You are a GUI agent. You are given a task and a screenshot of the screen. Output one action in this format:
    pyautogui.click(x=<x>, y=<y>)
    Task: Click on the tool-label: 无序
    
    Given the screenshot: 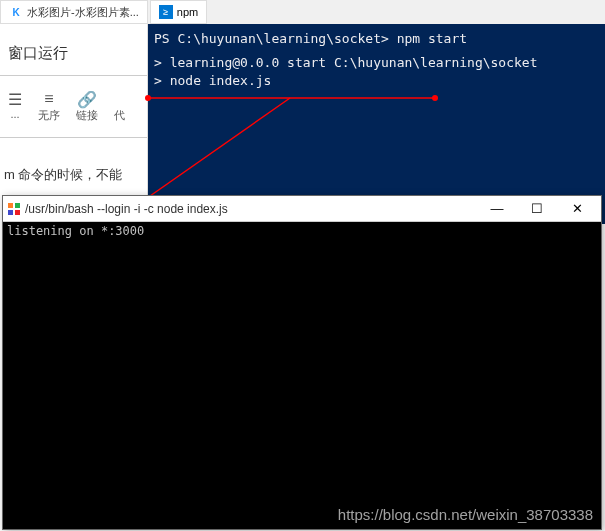 What is the action you would take?
    pyautogui.click(x=49, y=116)
    